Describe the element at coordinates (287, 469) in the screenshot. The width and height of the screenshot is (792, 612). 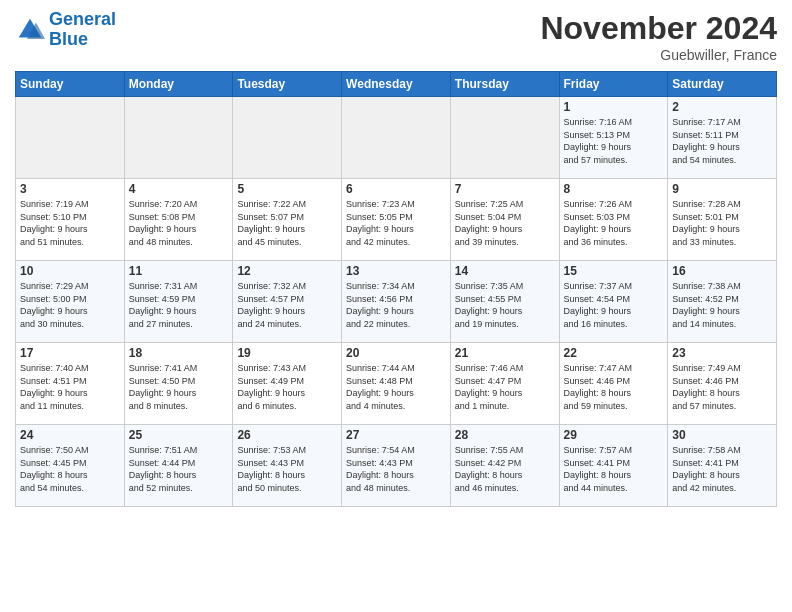
I see `day-info: Sunrise: 7:53 AM Sunset: 4:43 PM Dayligh…` at that location.